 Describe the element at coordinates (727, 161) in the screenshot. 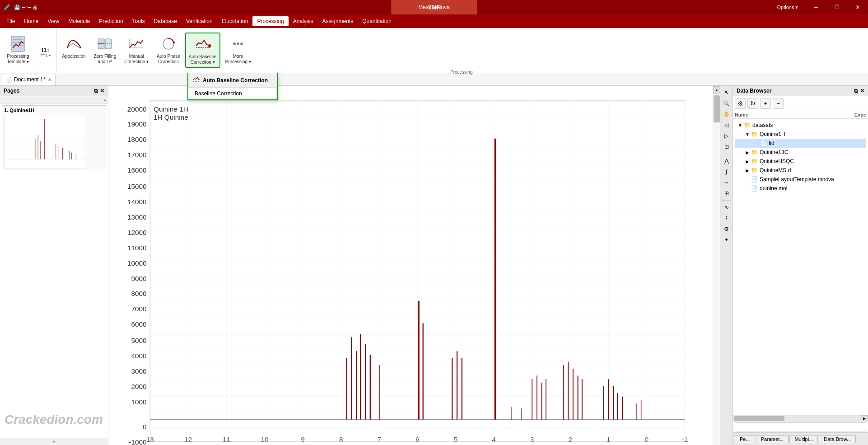

I see `rt-peak-btn: ⋀` at that location.